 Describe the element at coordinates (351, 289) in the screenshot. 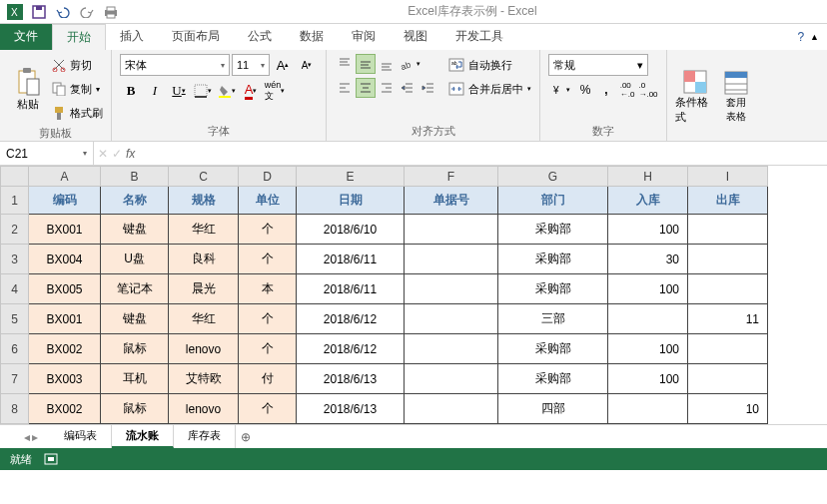

I see `cell-E: 2018/6/11` at that location.